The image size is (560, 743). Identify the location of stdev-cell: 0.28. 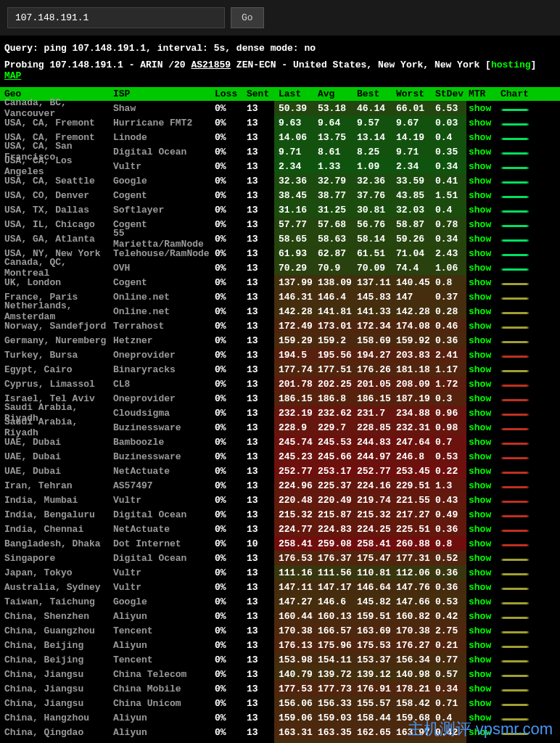
(452, 312).